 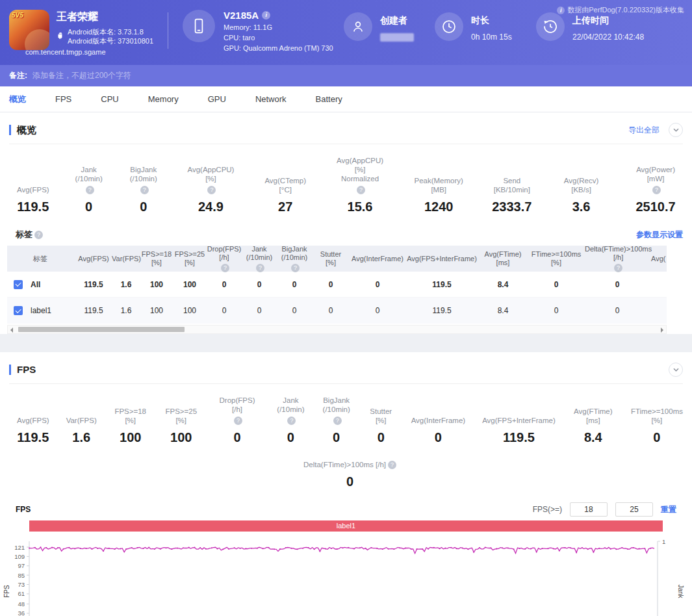 I want to click on scroll-left-arrow, so click(x=12, y=330).